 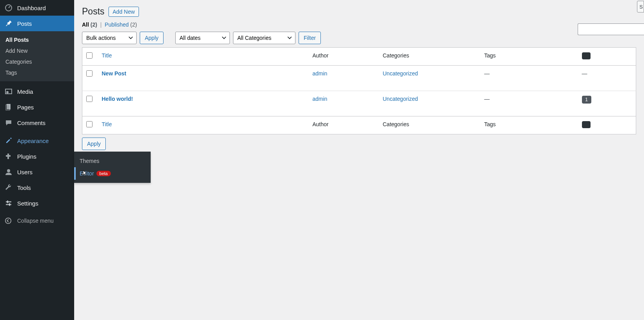 I want to click on menu-label: Dashboard, so click(x=31, y=8).